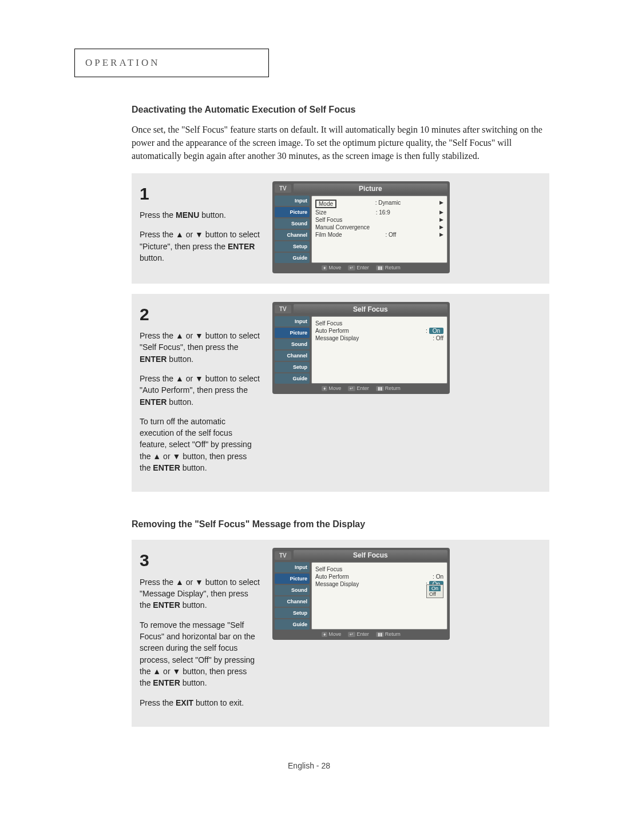  I want to click on dropdown-option-off: Off, so click(435, 594).